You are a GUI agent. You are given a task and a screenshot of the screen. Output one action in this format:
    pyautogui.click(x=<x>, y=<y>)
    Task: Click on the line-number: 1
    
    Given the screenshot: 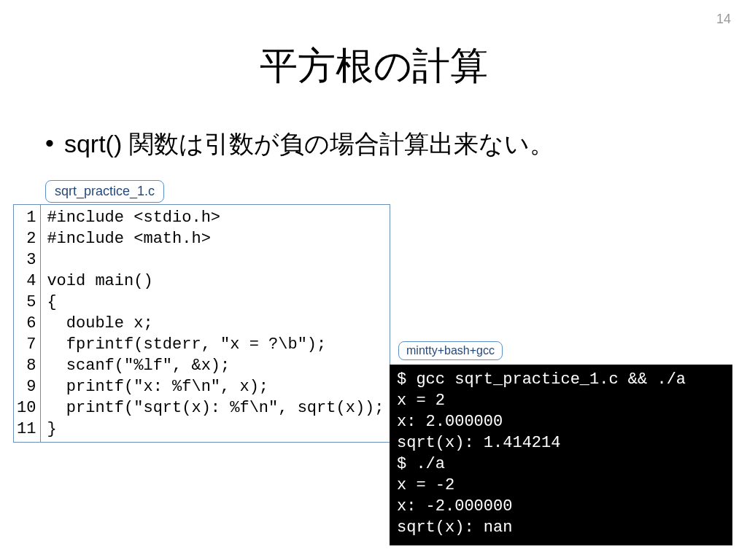 What is the action you would take?
    pyautogui.click(x=26, y=217)
    